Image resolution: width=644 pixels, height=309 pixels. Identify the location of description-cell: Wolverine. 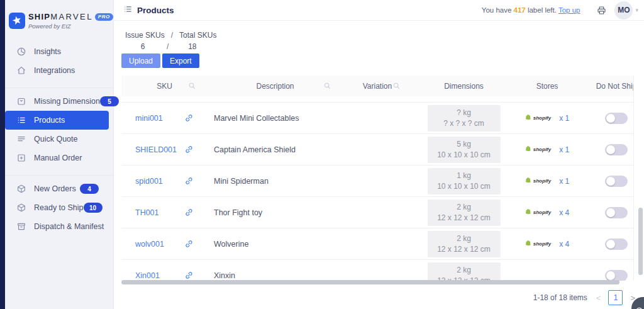
(275, 244).